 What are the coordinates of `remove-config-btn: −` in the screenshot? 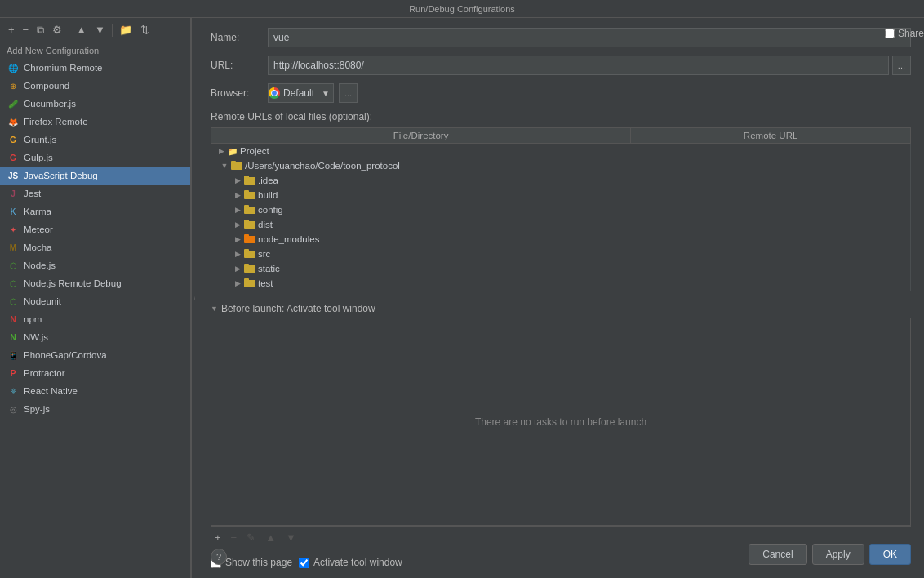 It's located at (26, 29).